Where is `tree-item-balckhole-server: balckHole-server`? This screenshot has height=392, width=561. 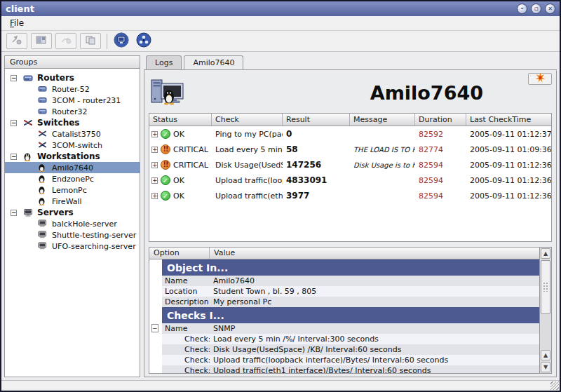
tree-item-balckhole-server: balckHole-server is located at coordinates (72, 224).